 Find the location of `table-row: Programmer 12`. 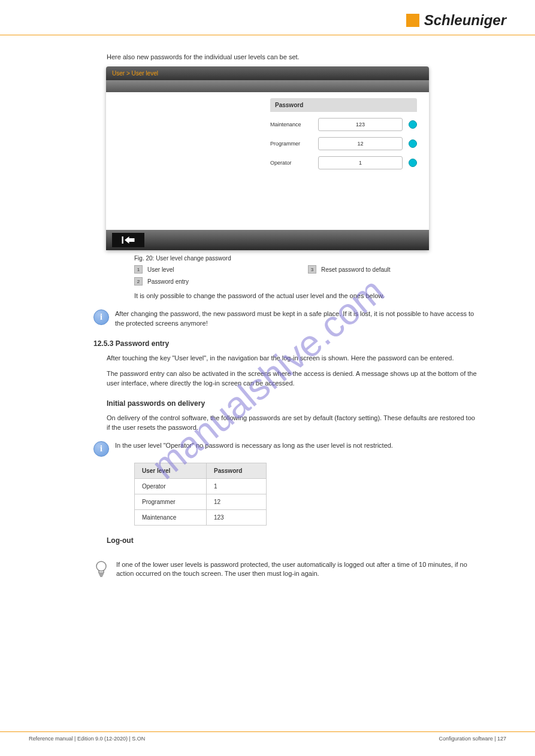

table-row: Programmer 12 is located at coordinates (201, 502).